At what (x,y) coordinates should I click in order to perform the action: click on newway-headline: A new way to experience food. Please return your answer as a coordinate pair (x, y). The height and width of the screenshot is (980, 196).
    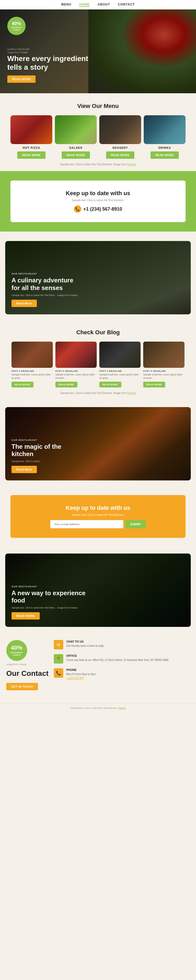
    Looking at the image, I should click on (51, 597).